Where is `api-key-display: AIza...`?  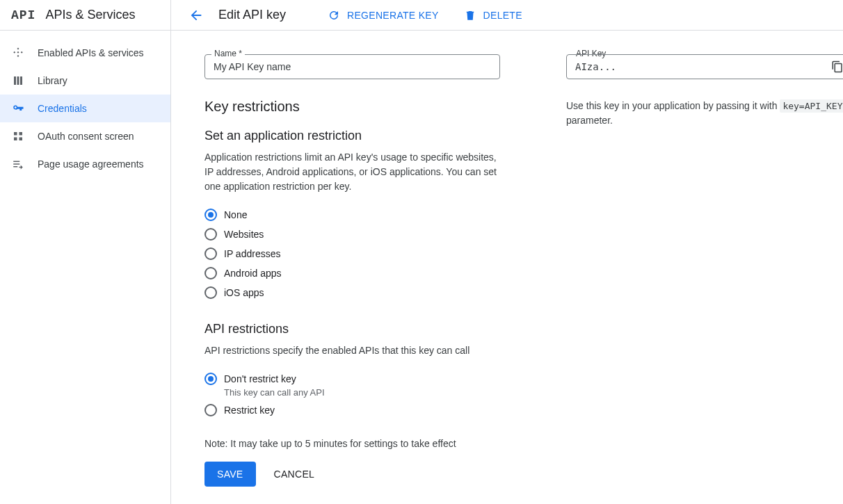
api-key-display: AIza... is located at coordinates (705, 67).